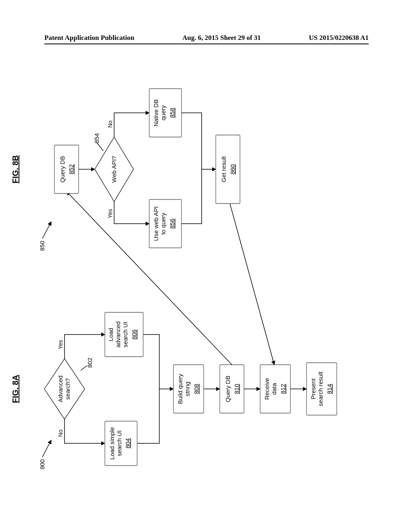  Describe the element at coordinates (112, 443) in the screenshot. I see `svg-text: Load simple` at that location.